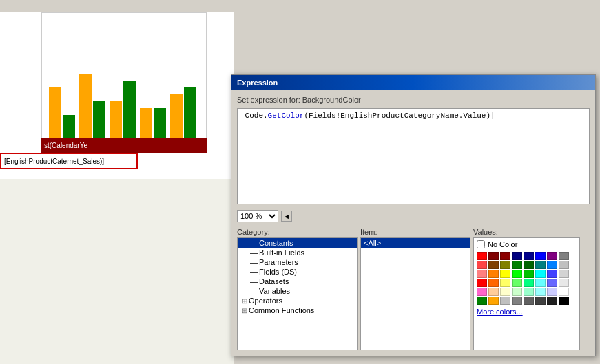 The width and height of the screenshot is (600, 364). What do you see at coordinates (258, 83) in the screenshot?
I see `dialog-title: Expression` at bounding box center [258, 83].